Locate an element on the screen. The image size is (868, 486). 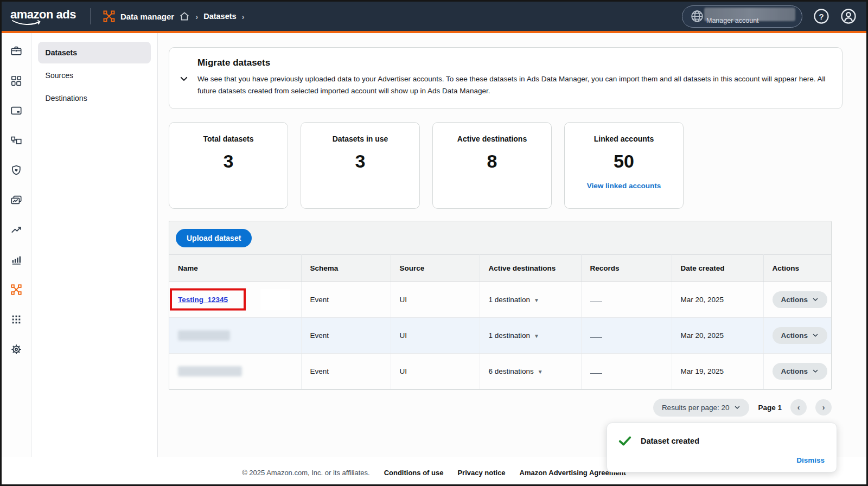
account-selector: Manager account is located at coordinates (742, 16).